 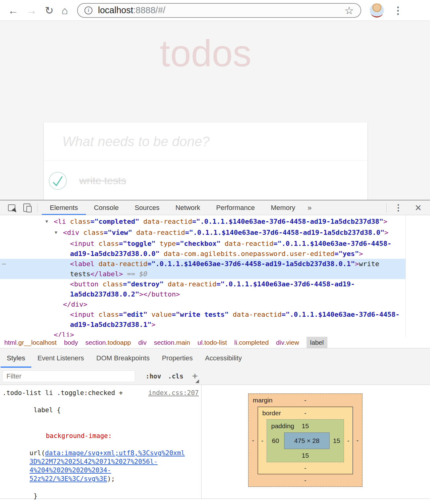 What do you see at coordinates (71, 343) in the screenshot?
I see `breadcrumb-item-body: body` at bounding box center [71, 343].